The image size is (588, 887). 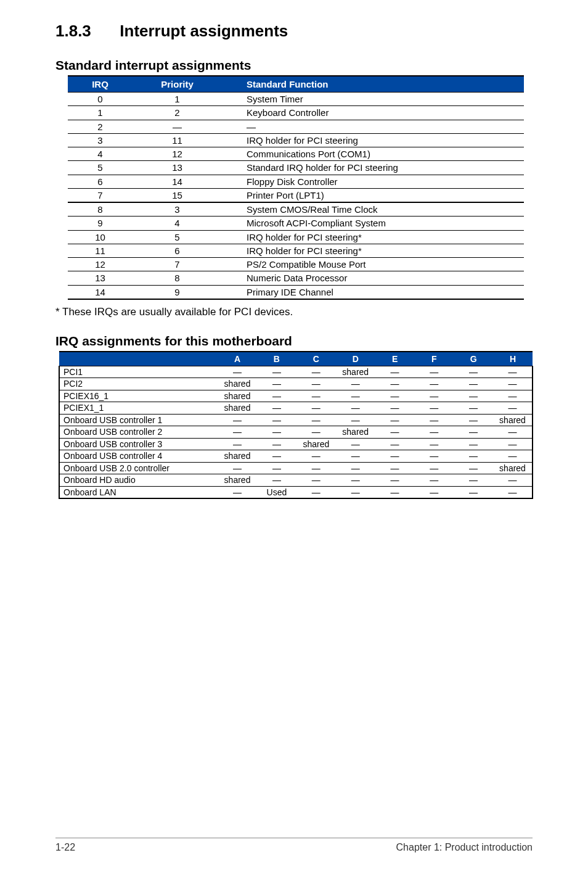 What do you see at coordinates (296, 278) in the screenshot?
I see `table-row: 138Numeric Data Processor` at bounding box center [296, 278].